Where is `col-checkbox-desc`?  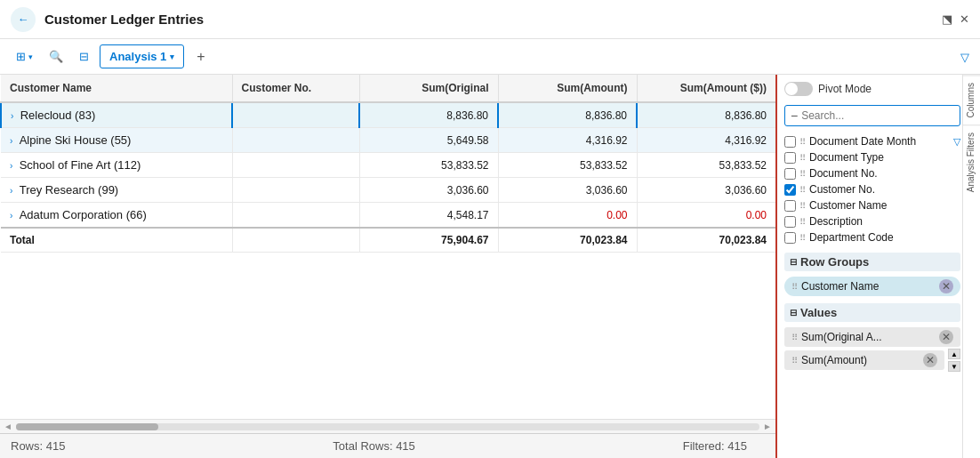
col-checkbox-desc is located at coordinates (790, 222).